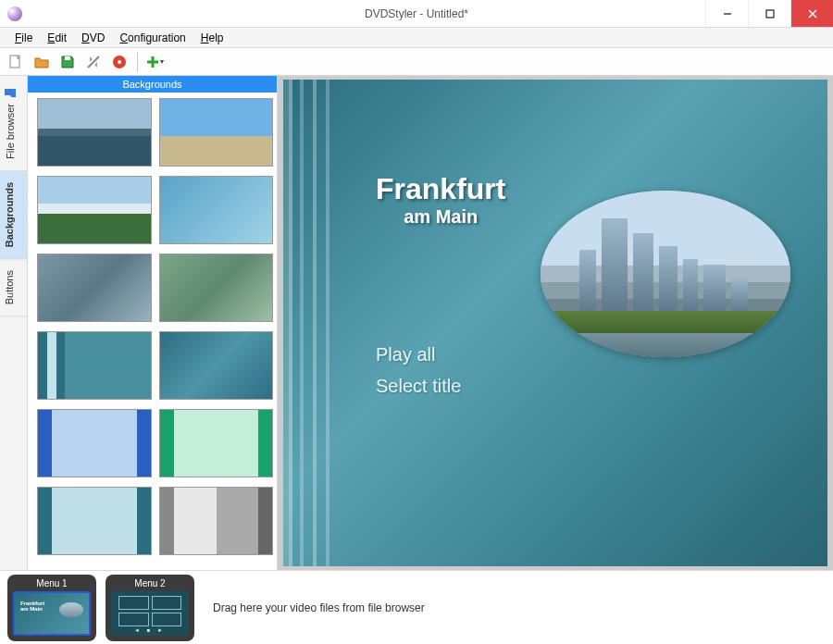 Image resolution: width=833 pixels, height=644 pixels. Describe the element at coordinates (10, 93) in the screenshot. I see `folder-icon` at that location.